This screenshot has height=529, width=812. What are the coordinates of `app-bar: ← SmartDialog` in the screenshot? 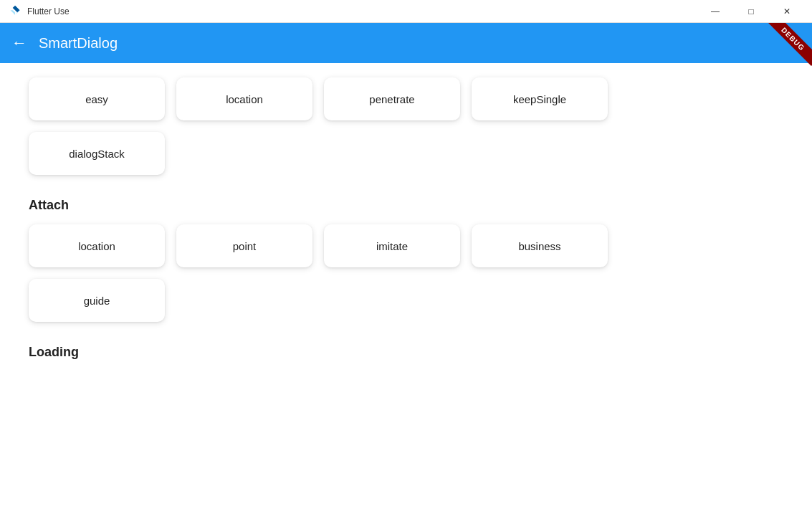 It's located at (406, 43).